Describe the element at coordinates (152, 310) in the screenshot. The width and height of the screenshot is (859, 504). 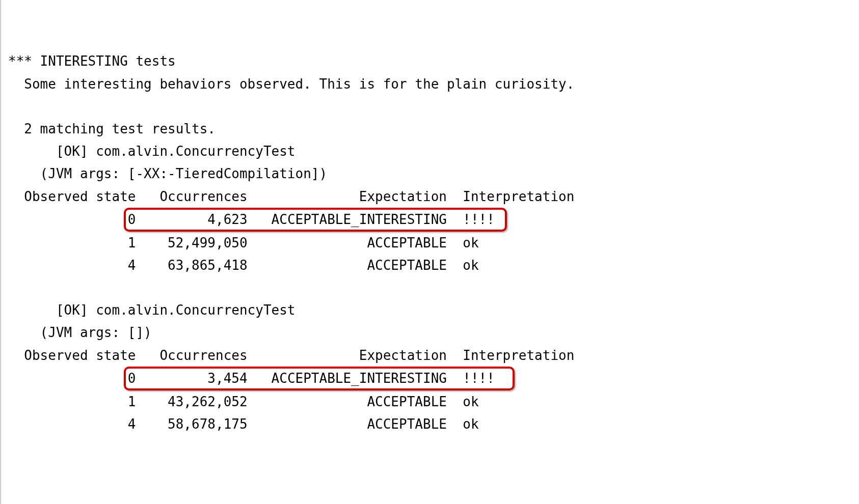
I see `test2-title: [OK] com.alvin.ConcurrencyTest` at that location.